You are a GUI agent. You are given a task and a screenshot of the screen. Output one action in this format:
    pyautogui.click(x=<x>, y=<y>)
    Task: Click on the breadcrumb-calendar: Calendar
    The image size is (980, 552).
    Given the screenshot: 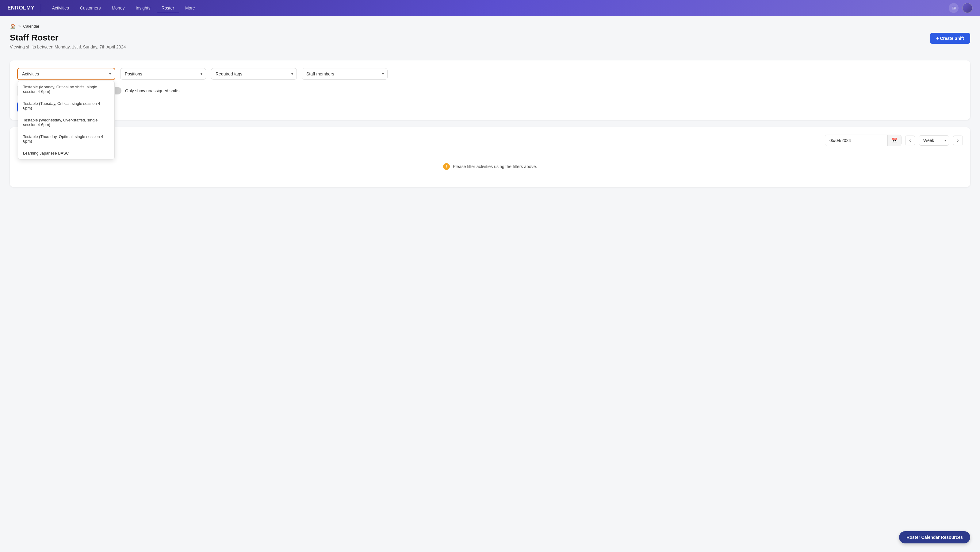 What is the action you would take?
    pyautogui.click(x=31, y=26)
    